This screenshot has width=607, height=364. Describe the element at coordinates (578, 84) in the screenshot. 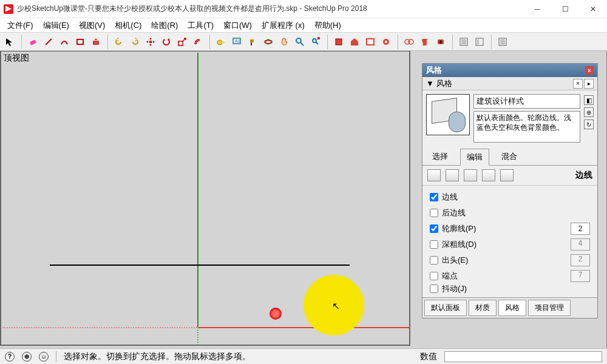

I see `panel-close-icon: ×` at that location.